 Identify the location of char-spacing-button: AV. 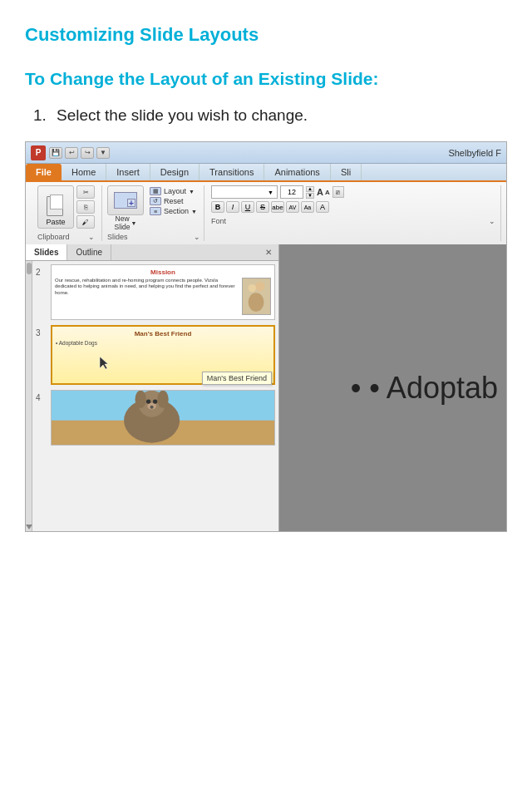
(293, 207).